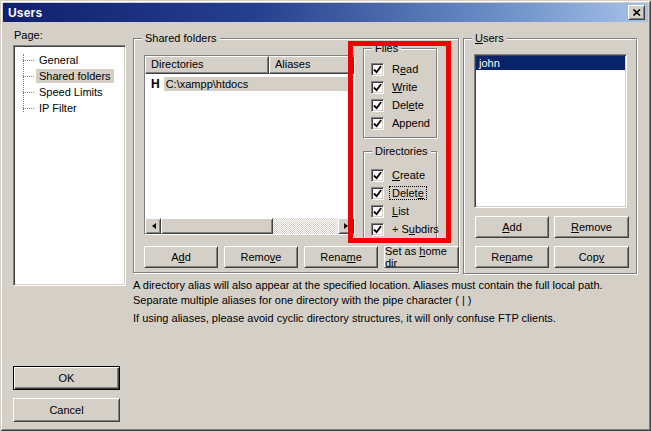  Describe the element at coordinates (250, 226) in the screenshot. I see `horizontal-scrollbar` at that location.